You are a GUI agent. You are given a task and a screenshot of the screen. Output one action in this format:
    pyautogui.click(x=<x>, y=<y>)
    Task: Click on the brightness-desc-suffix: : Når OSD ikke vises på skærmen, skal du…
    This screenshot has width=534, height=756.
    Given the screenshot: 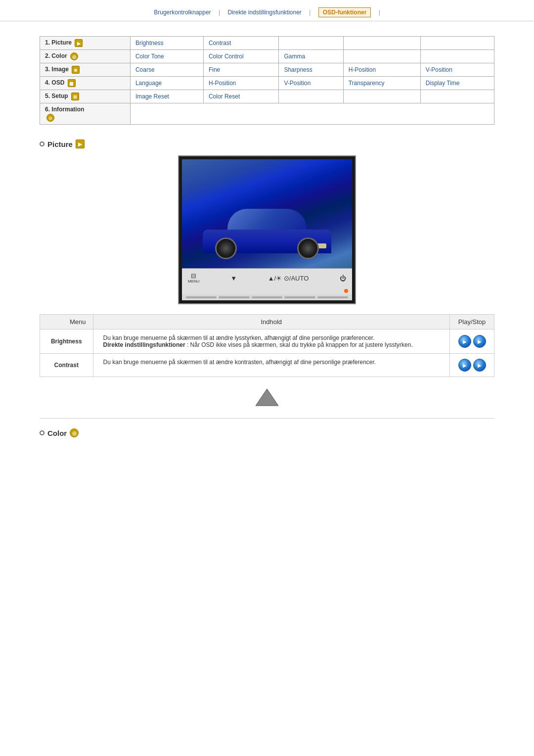 What is the action you would take?
    pyautogui.click(x=299, y=345)
    